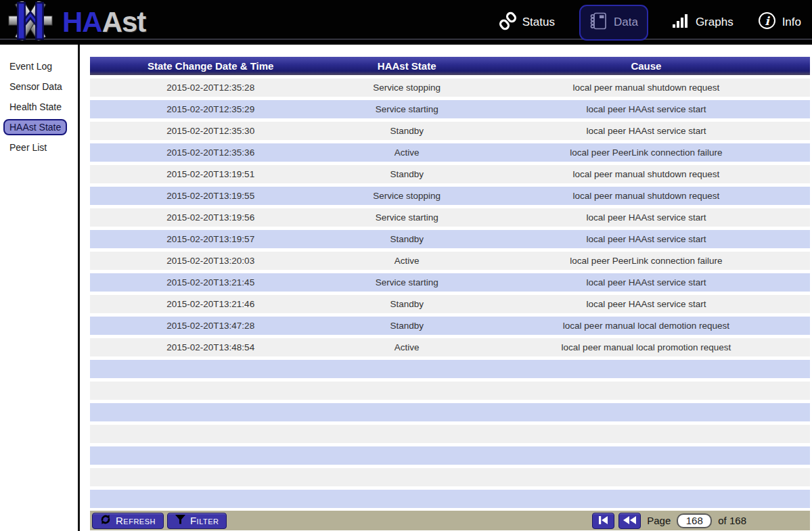 The height and width of the screenshot is (531, 812). Describe the element at coordinates (715, 22) in the screenshot. I see `nav-label: Graphs` at that location.